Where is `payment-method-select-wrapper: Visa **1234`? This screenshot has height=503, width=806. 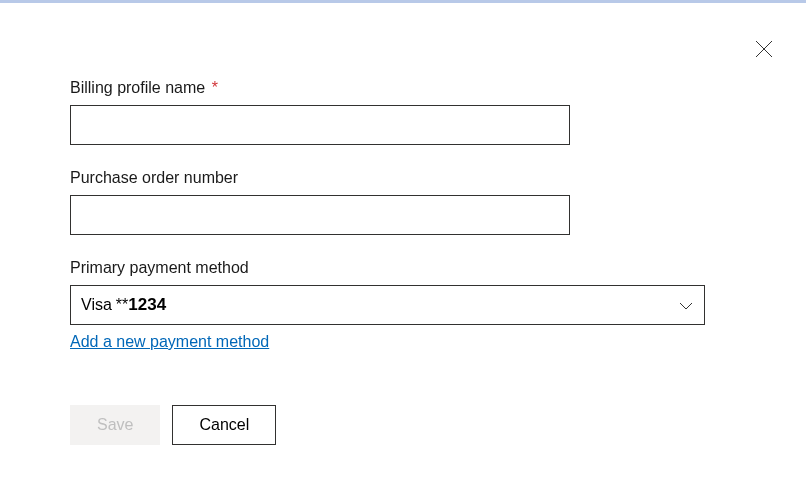 payment-method-select-wrapper: Visa **1234 is located at coordinates (388, 305).